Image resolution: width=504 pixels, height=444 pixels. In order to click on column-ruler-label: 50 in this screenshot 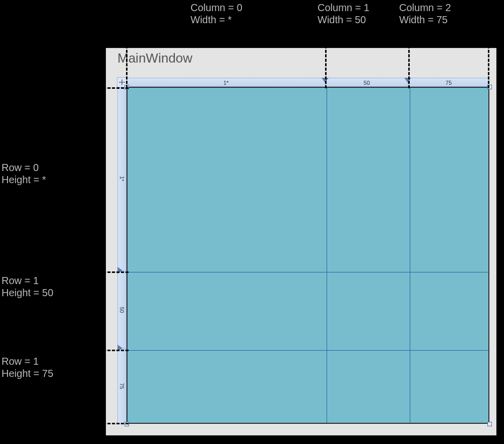, I will do `click(367, 83)`.